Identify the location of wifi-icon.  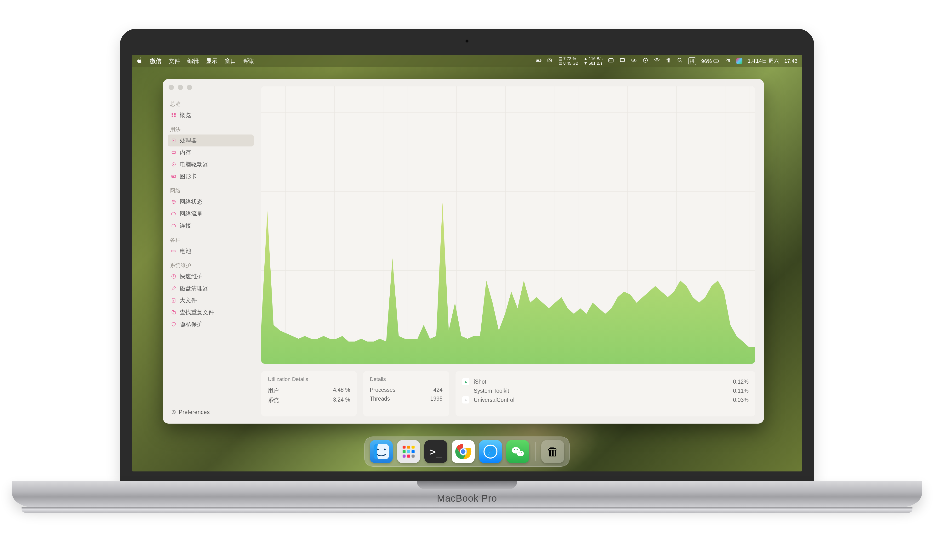
(657, 61).